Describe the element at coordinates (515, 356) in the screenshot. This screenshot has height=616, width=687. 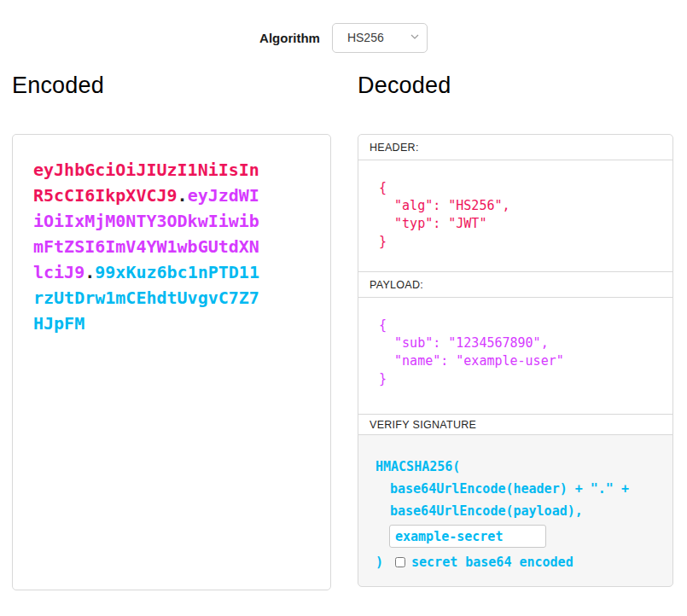
I see `payload-json-editor: { "sub": "1234567890", "name": "example-…` at that location.